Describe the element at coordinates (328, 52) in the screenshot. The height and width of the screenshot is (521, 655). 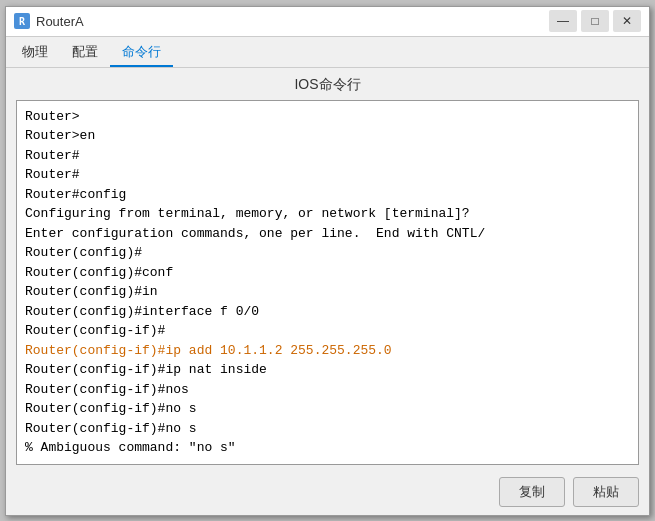
I see `menu-bar: 物理 配置 命令行` at that location.